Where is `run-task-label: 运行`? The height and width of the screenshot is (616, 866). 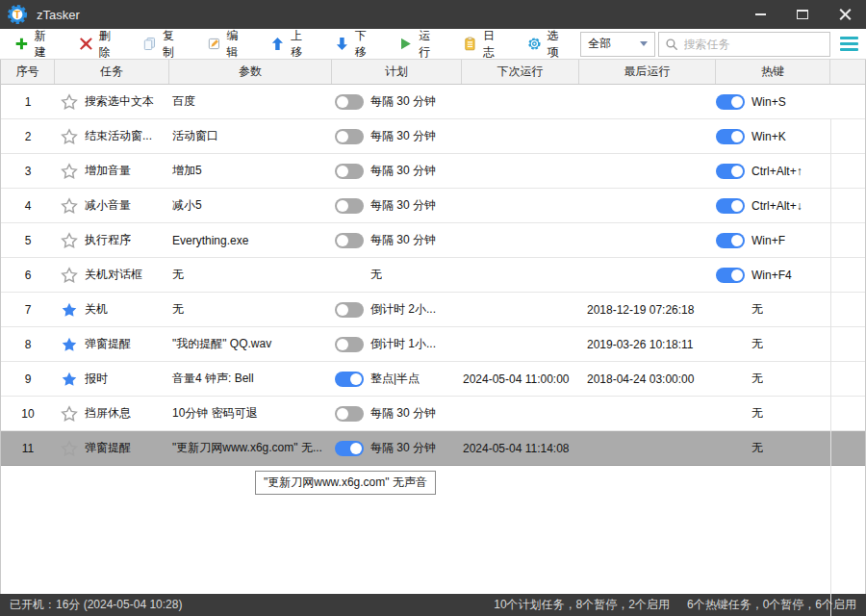 run-task-label: 运行 is located at coordinates (430, 44).